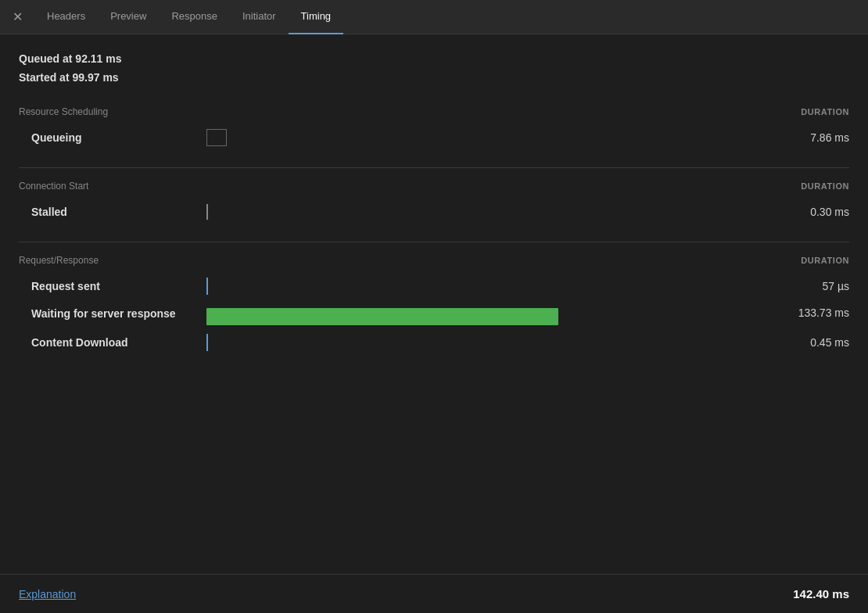  What do you see at coordinates (825, 112) in the screenshot?
I see `section-resource-scheduling-duration-label: DURATION` at bounding box center [825, 112].